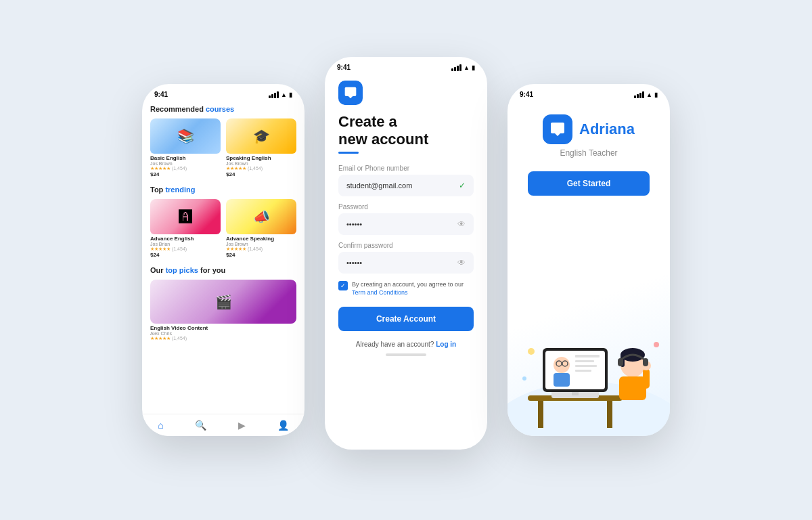 The image size is (812, 520). What do you see at coordinates (185, 136) in the screenshot?
I see `thumb-basic-icon: 📚` at bounding box center [185, 136].